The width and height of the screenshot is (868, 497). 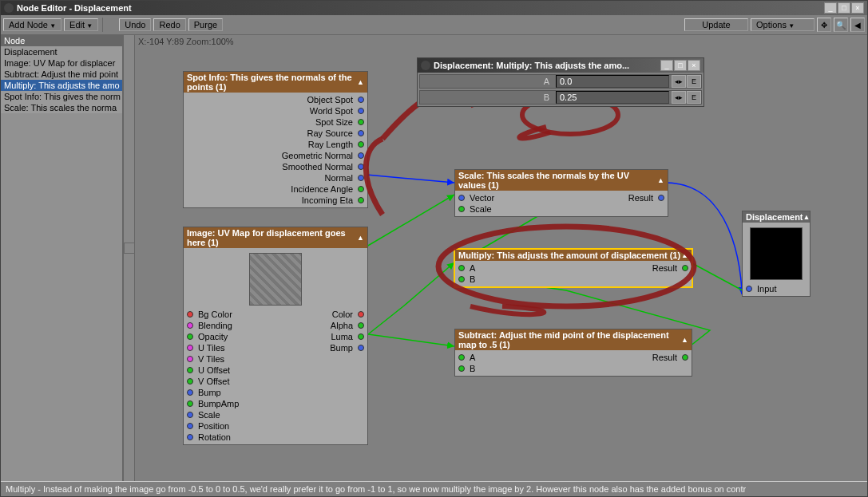 I want to click on sidebar-item: Multiply: This adjusts the amo, so click(x=61, y=85).